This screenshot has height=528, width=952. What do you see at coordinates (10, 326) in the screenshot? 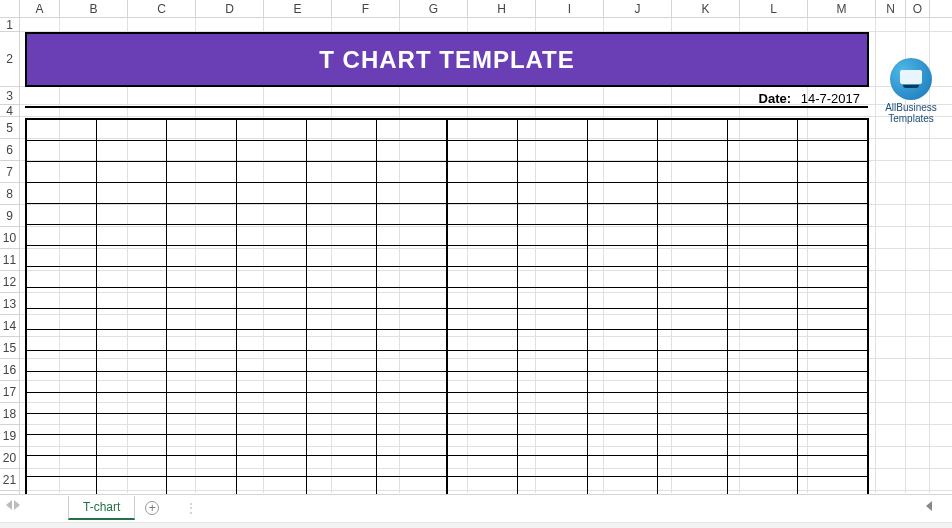
I see `row-header-14: 14` at bounding box center [10, 326].